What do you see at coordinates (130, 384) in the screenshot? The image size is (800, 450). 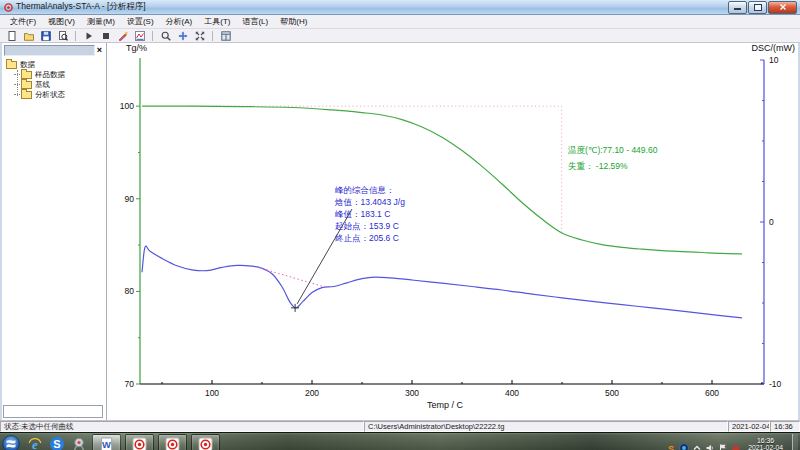 I see `svg-text: 70` at bounding box center [130, 384].